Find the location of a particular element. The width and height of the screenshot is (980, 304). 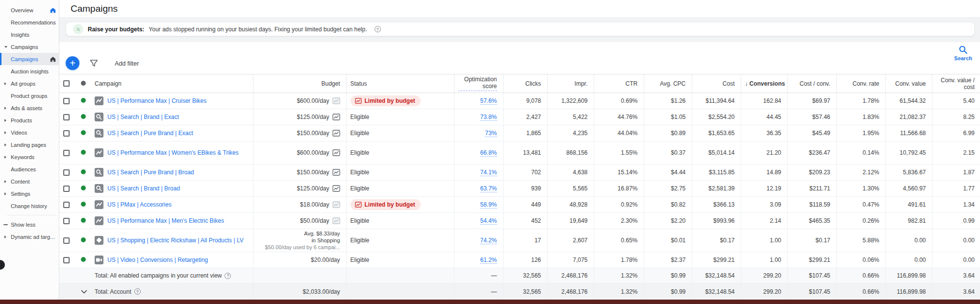

sidebar-item-content: Content is located at coordinates (29, 181).